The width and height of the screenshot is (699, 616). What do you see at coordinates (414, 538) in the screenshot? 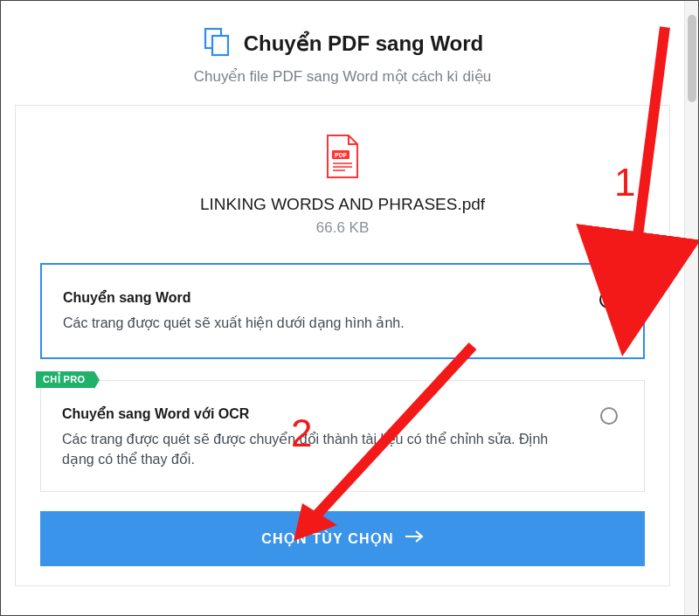
I see `arrow-right-icon` at bounding box center [414, 538].